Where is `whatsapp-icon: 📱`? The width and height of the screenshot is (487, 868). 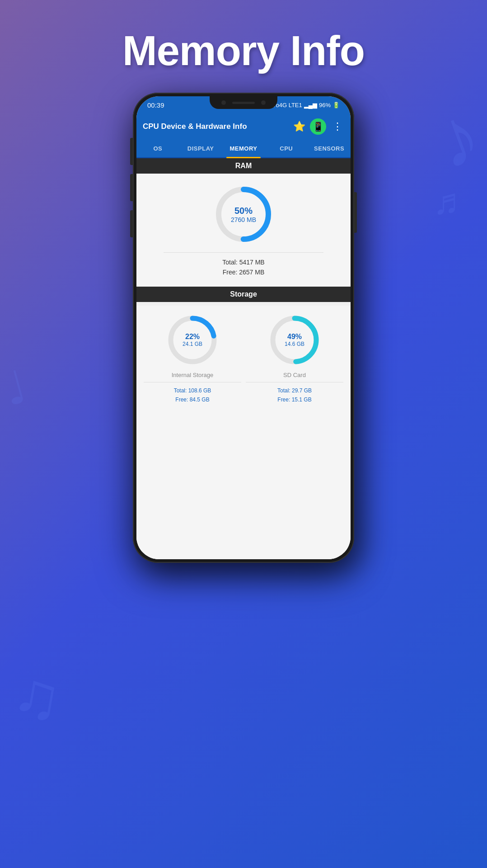
whatsapp-icon: 📱 is located at coordinates (318, 127).